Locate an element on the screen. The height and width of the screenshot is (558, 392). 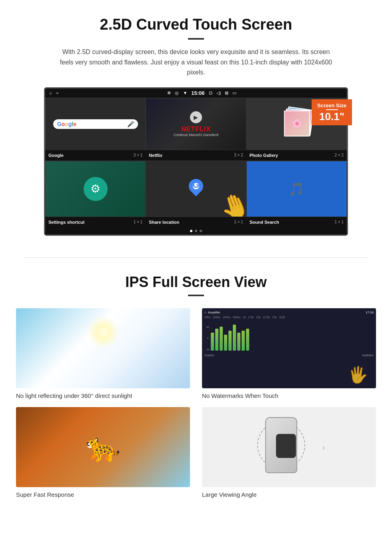
feature-cheetah-image: 🐆 is located at coordinates (103, 447).